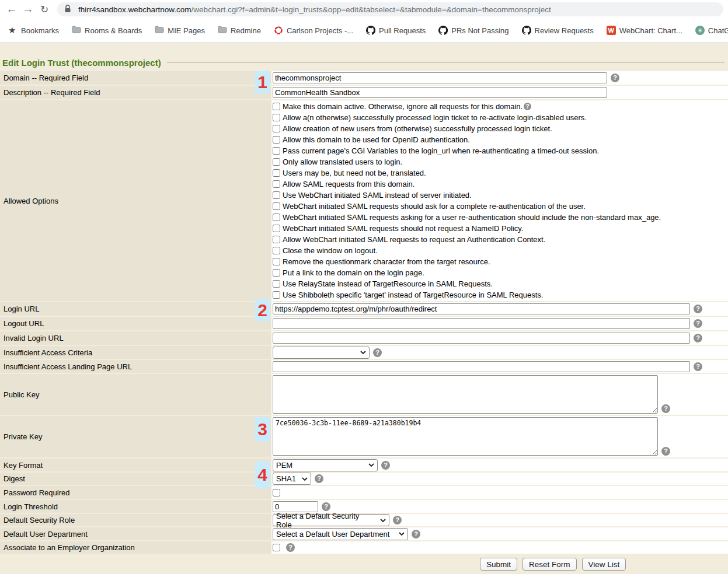 This screenshot has width=728, height=584. What do you see at coordinates (481, 323) in the screenshot?
I see `logout-url-input` at bounding box center [481, 323].